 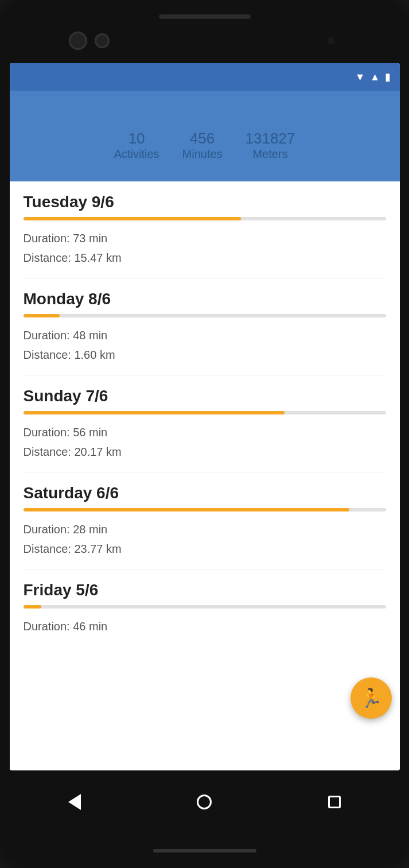 I want to click on phone-top-bar, so click(x=204, y=32).